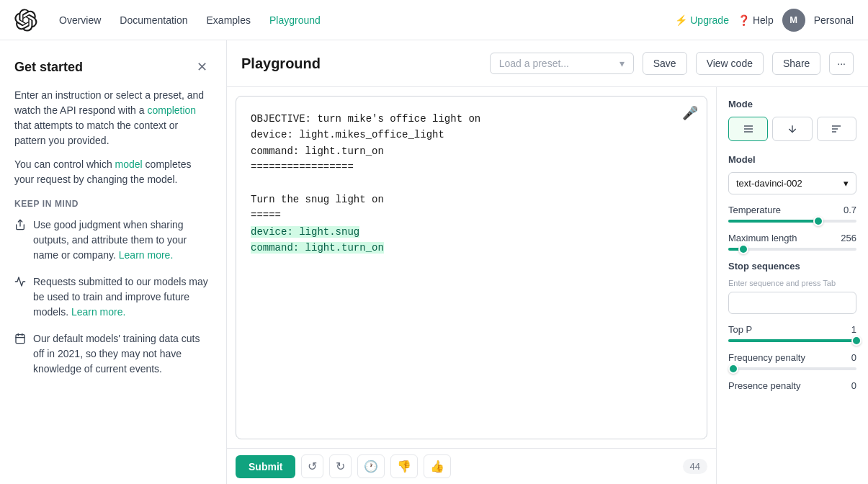 This screenshot has height=484, width=868. I want to click on top-p-fill, so click(792, 341).